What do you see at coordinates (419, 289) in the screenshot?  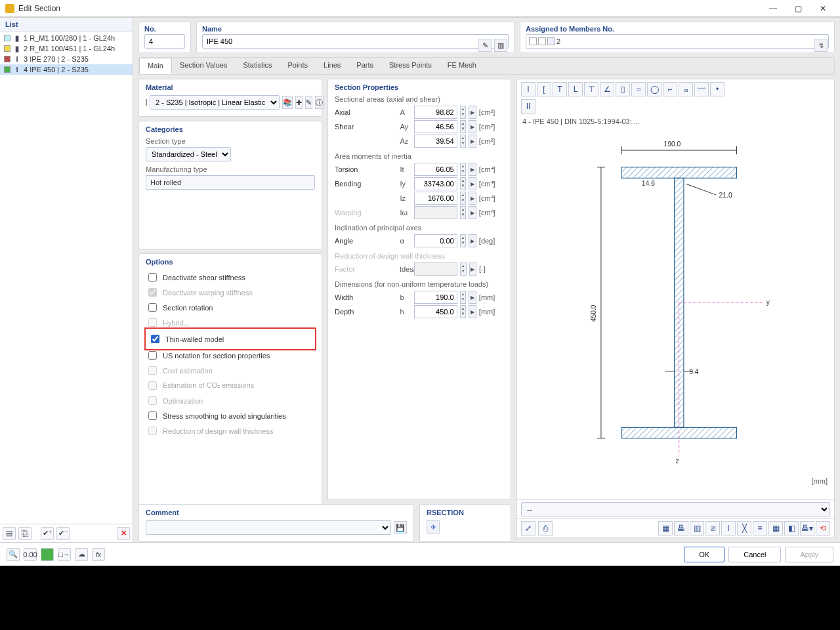 I see `section-properties: Section Properties Sectional areas (axia…` at bounding box center [419, 289].